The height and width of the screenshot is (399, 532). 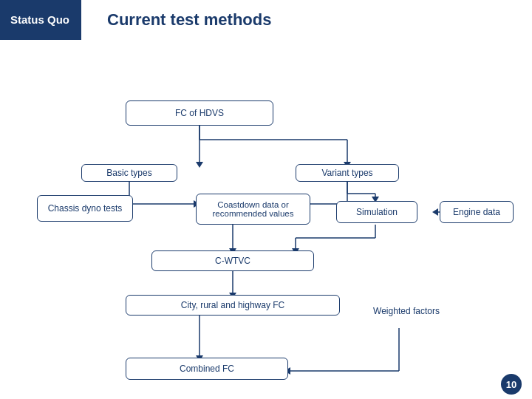 What do you see at coordinates (129, 173) in the screenshot?
I see `basic-types-box: Basic types` at bounding box center [129, 173].